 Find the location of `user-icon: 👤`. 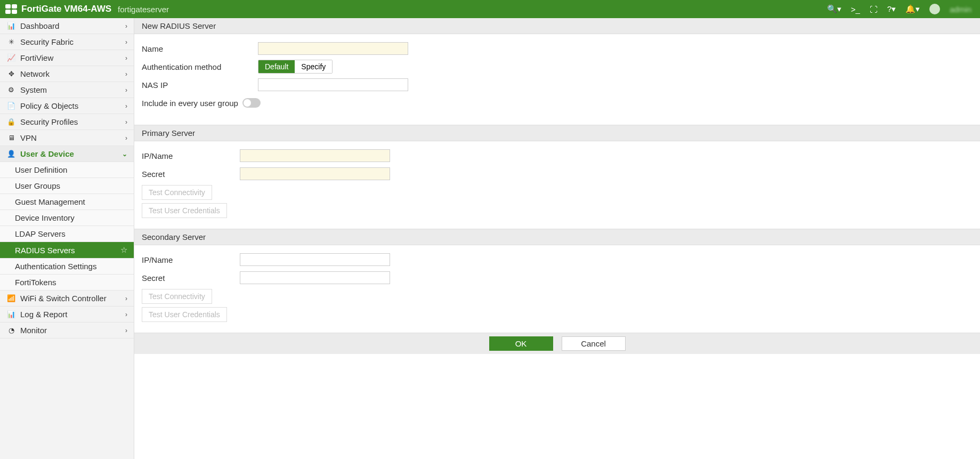

user-icon: 👤 is located at coordinates (11, 154).